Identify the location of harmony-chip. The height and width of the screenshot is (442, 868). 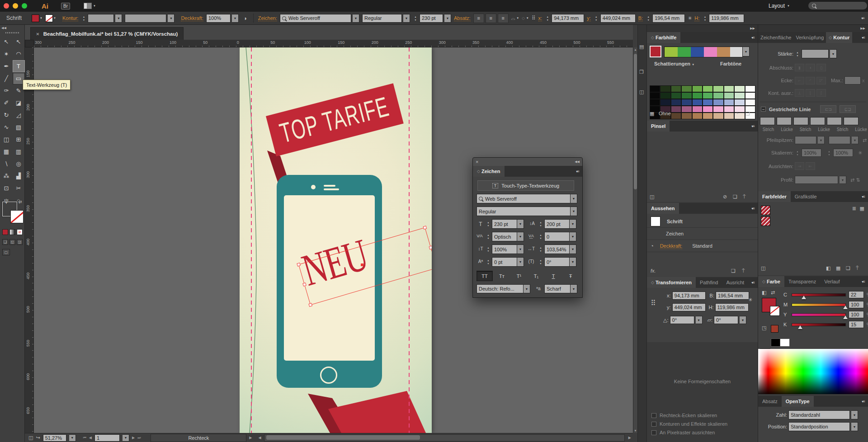
(671, 52).